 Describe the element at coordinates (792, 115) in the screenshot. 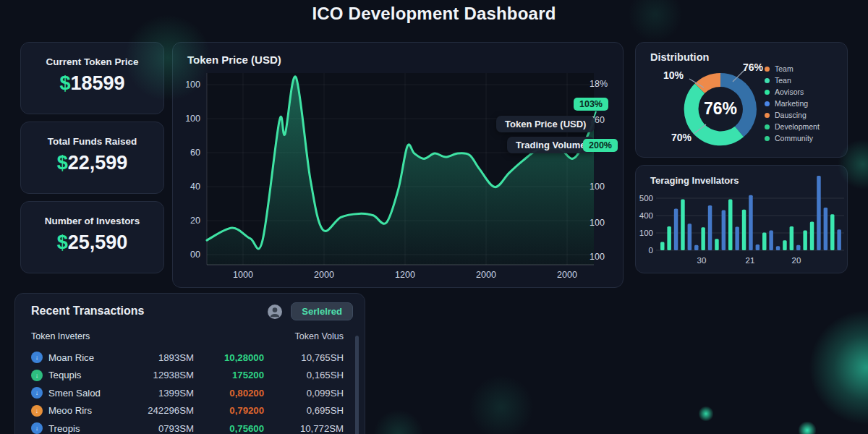

I see `legend-item: Dauscing` at that location.